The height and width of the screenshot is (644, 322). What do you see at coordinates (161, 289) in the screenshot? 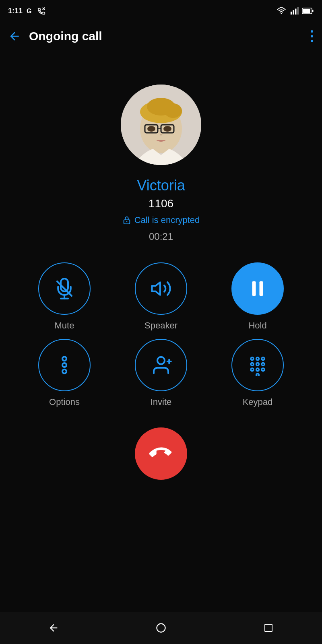
I see `speaker-icon` at bounding box center [161, 289].